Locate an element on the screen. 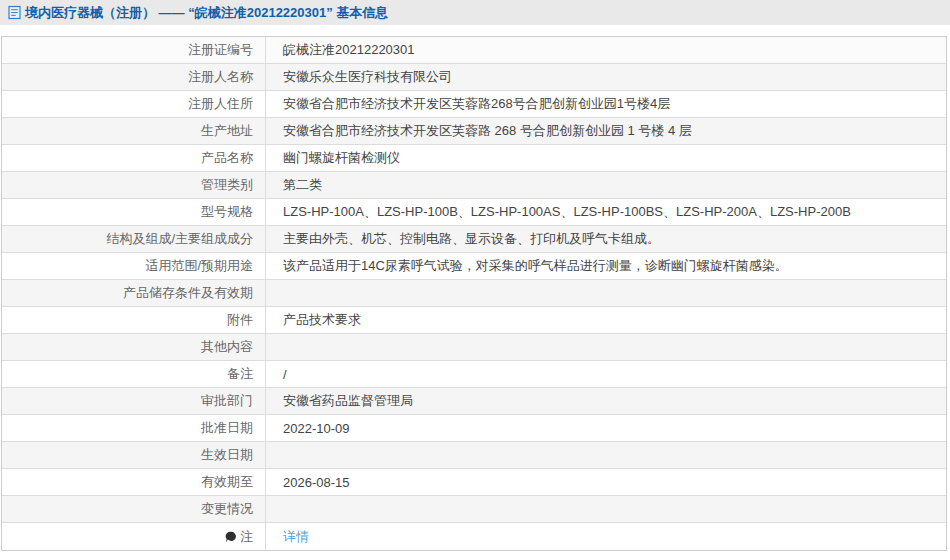 The width and height of the screenshot is (950, 560). row-value: 幽门螺旋杆菌检测仪 is located at coordinates (606, 158).